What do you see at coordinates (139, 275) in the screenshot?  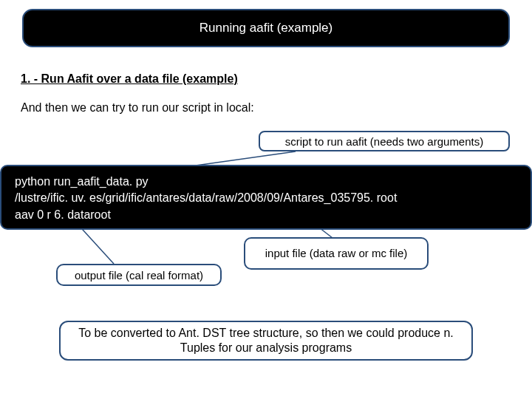 I see `callout-output: output file (cal real format)` at bounding box center [139, 275].